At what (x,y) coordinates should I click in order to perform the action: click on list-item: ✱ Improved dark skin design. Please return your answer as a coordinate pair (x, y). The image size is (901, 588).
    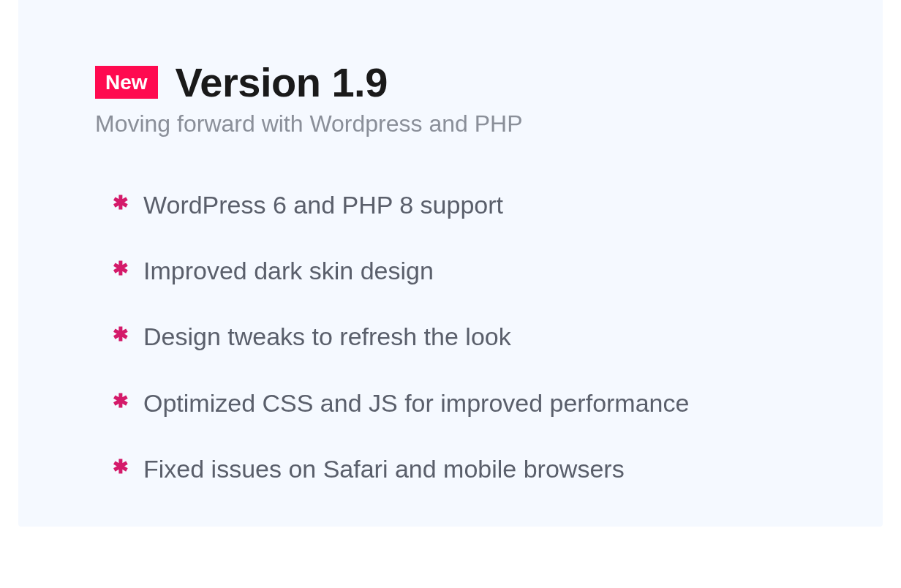
    Looking at the image, I should click on (468, 271).